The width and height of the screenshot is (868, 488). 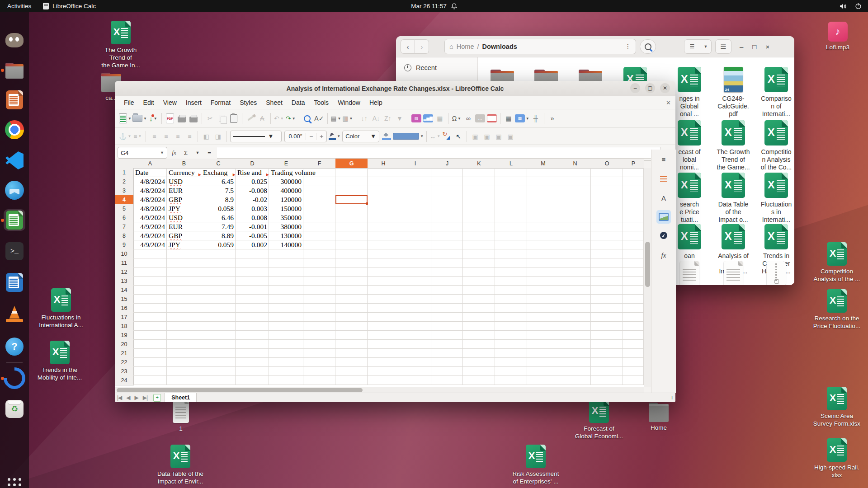 What do you see at coordinates (14, 220) in the screenshot?
I see `dock-item-calc` at bounding box center [14, 220].